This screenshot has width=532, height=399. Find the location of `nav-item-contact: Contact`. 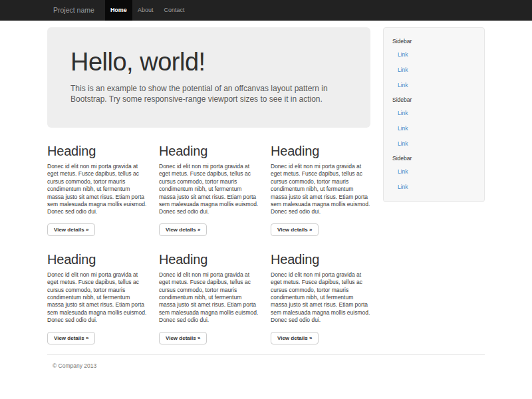

nav-item-contact: Contact is located at coordinates (174, 11).